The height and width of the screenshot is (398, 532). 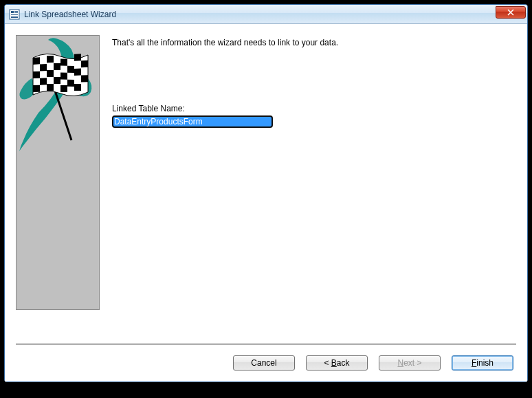 What do you see at coordinates (410, 363) in the screenshot?
I see `next-label: Next >` at bounding box center [410, 363].